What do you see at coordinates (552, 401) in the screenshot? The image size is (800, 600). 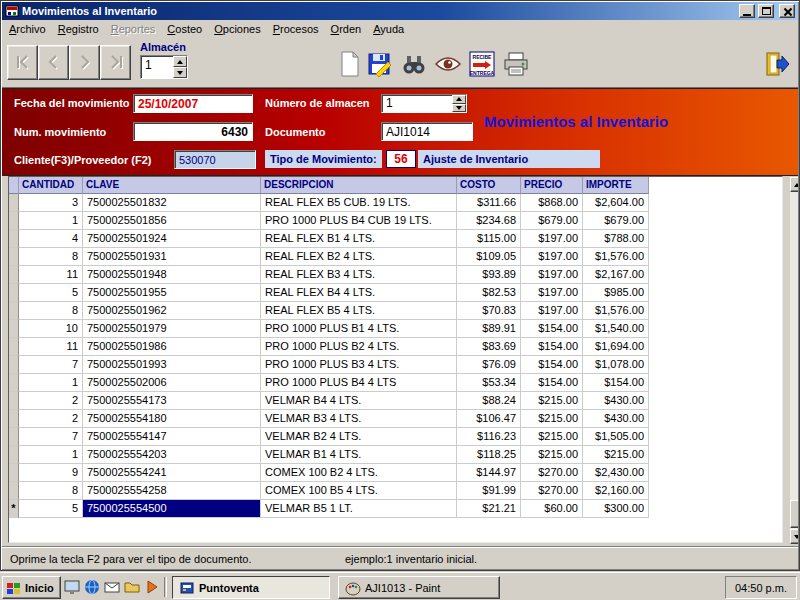 I see `grid-cell: $215.00` at bounding box center [552, 401].